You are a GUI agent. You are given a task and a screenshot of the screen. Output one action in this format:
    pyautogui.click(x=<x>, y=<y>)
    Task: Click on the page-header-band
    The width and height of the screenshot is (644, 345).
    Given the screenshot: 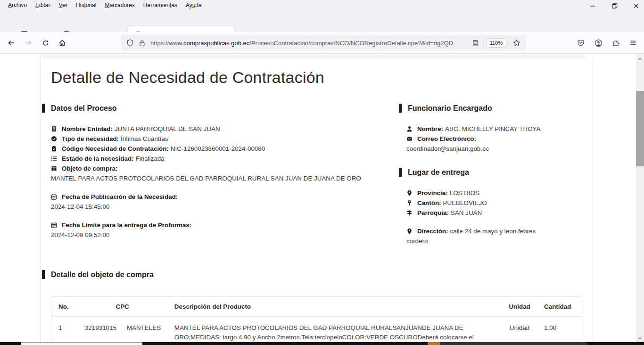 What is the action you would take?
    pyautogui.click(x=314, y=57)
    